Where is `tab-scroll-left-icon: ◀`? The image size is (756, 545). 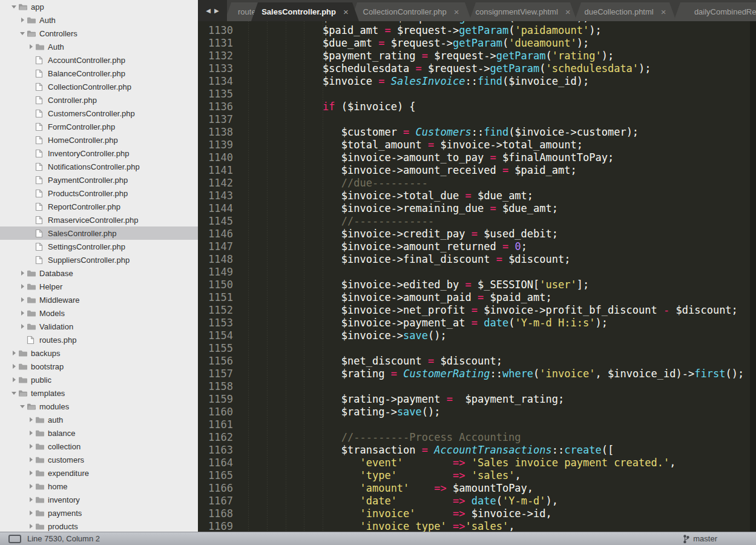 tab-scroll-left-icon: ◀ is located at coordinates (208, 11).